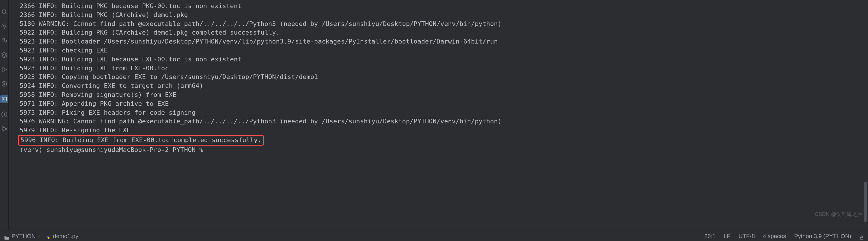 This screenshot has height=241, width=868. What do you see at coordinates (4, 55) in the screenshot?
I see `layers-icon` at bounding box center [4, 55].